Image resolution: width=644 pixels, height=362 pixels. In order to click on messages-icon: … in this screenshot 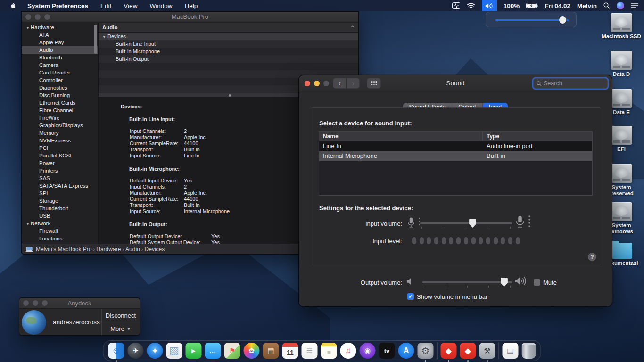, I will do `click(213, 351)`.